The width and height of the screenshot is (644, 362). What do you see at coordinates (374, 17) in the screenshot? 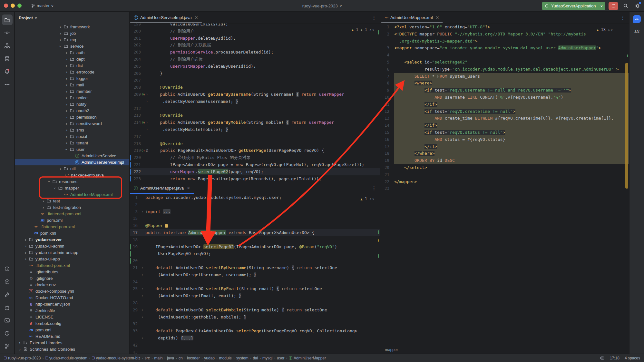
I see `tab-options-kebab-icon: ⋮` at bounding box center [374, 17].